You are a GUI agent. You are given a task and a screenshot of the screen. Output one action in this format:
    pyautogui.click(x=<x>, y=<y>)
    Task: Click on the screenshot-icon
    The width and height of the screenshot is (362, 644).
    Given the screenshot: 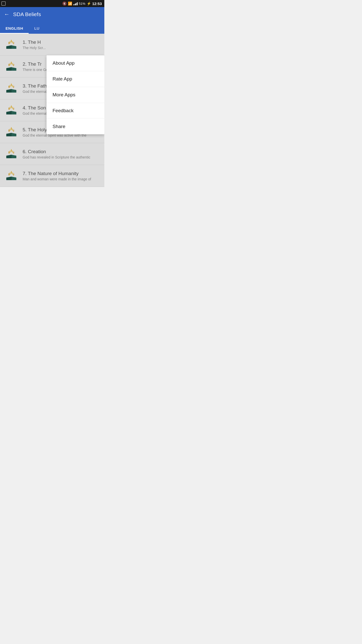 What is the action you would take?
    pyautogui.click(x=4, y=4)
    